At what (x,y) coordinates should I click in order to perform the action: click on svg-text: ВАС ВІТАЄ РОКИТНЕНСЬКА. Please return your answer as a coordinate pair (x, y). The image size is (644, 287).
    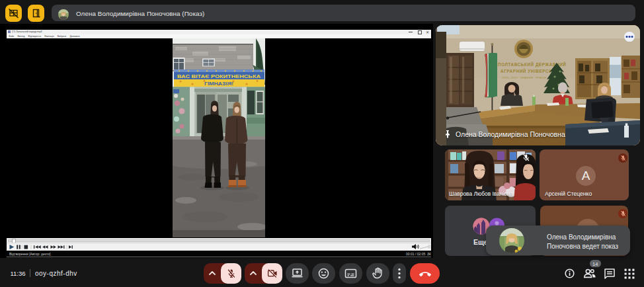
    Looking at the image, I should click on (219, 75).